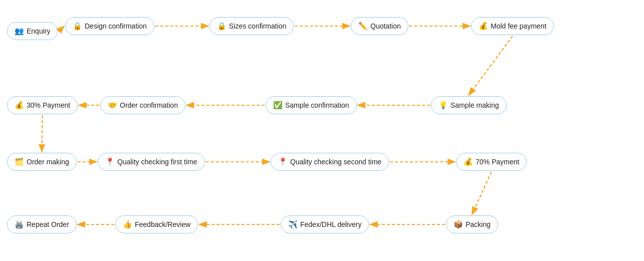  Describe the element at coordinates (157, 162) in the screenshot. I see `qc1-label: Quality checking first time` at that location.